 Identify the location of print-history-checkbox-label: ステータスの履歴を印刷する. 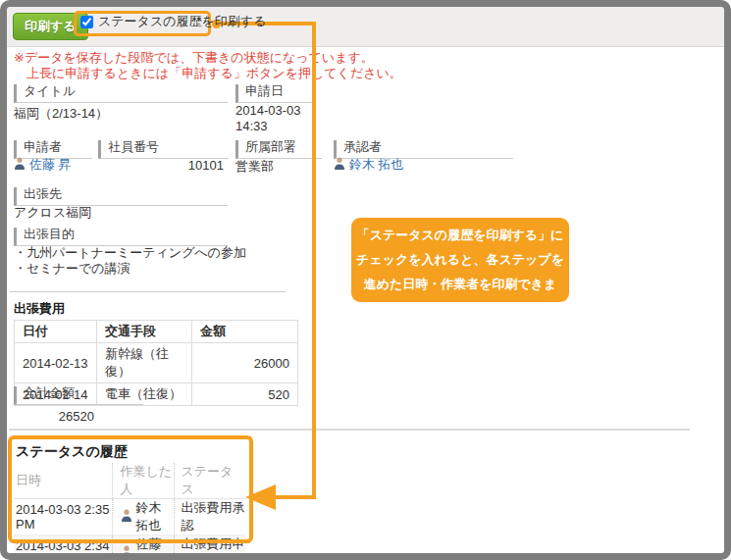
(183, 22).